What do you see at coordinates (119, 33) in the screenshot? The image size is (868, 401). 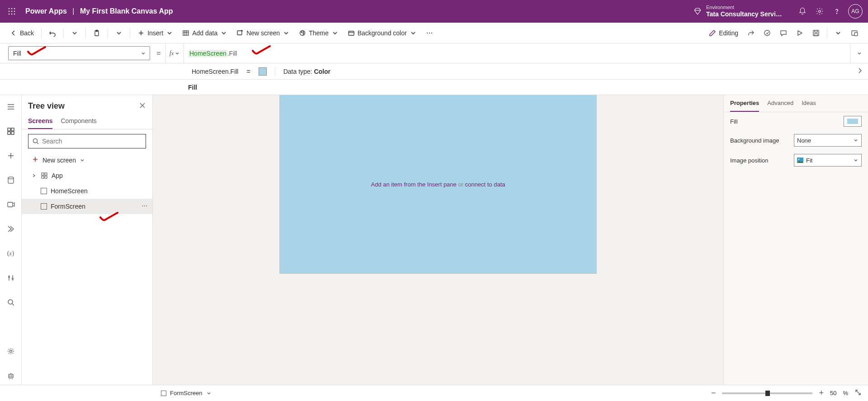 I see `paste-dropdown` at bounding box center [119, 33].